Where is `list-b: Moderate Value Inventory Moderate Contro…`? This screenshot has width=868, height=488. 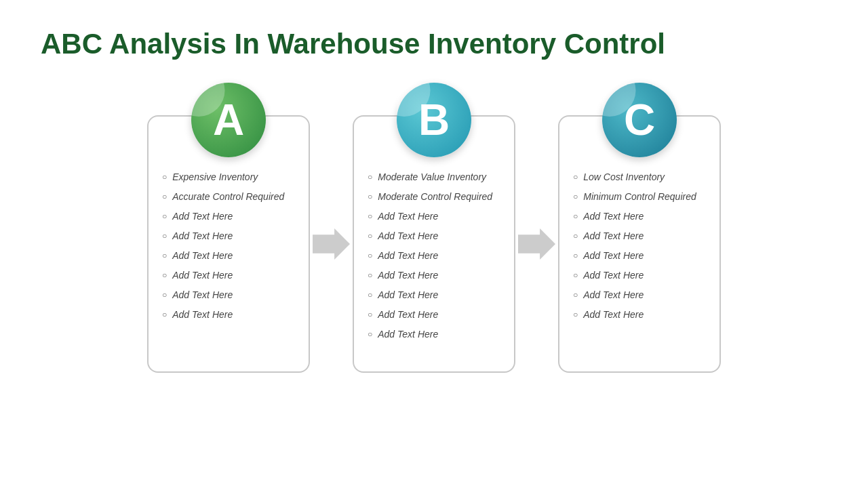 list-b: Moderate Value Inventory Moderate Contro… is located at coordinates (434, 256).